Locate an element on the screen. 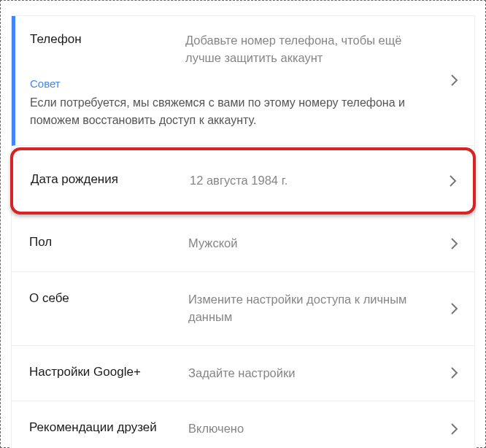  gender-value: Мужской is located at coordinates (323, 244).